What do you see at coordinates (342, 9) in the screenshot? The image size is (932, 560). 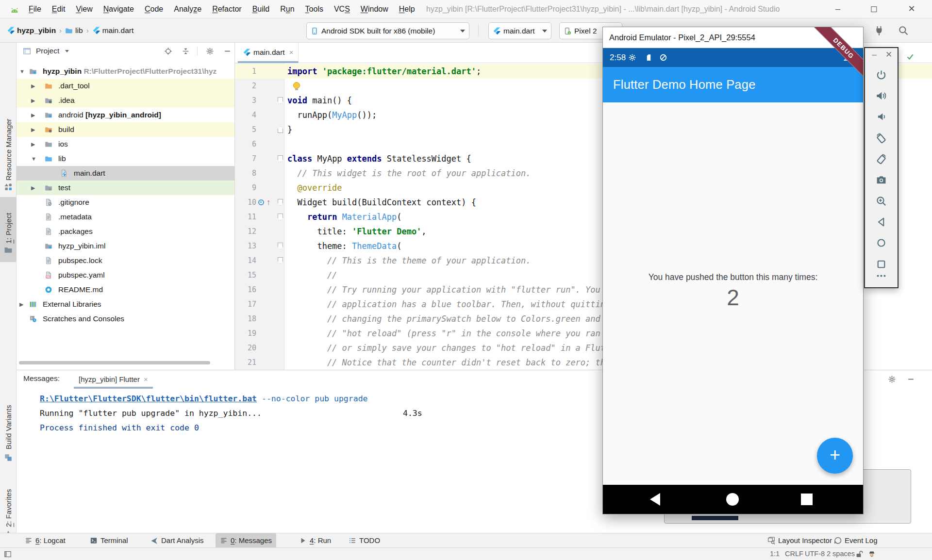 I see `menu-vcs: VCS` at bounding box center [342, 9].